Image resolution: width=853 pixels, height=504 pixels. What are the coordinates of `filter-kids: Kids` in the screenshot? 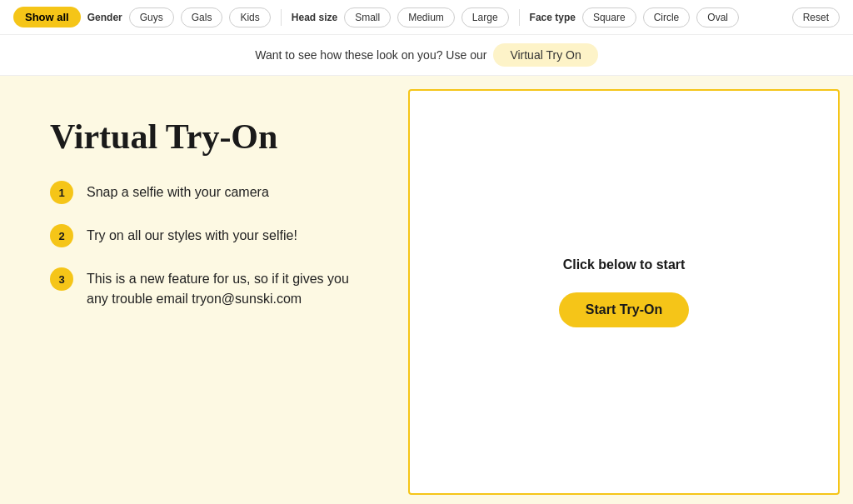 It's located at (250, 17).